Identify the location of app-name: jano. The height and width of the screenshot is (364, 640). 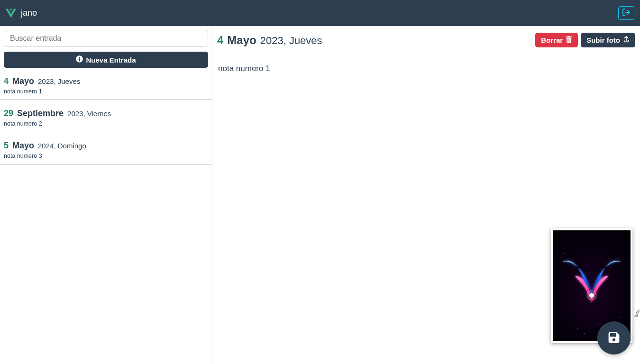
(29, 13).